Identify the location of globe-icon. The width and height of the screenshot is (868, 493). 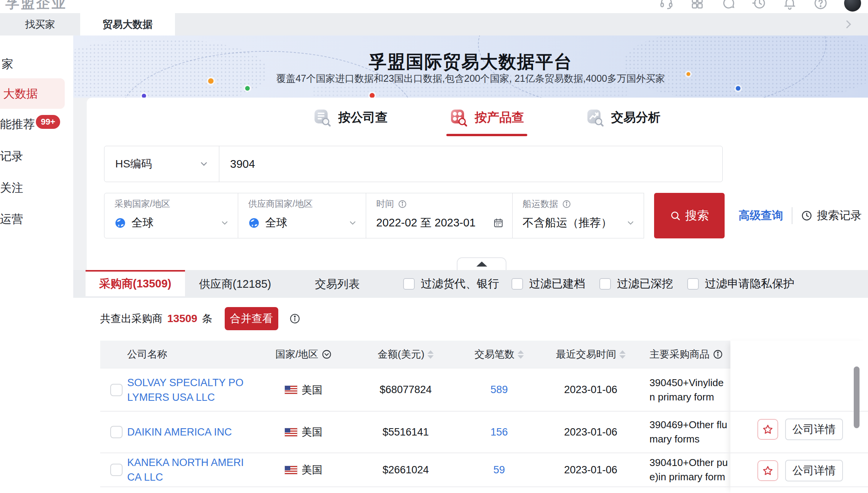
(254, 223).